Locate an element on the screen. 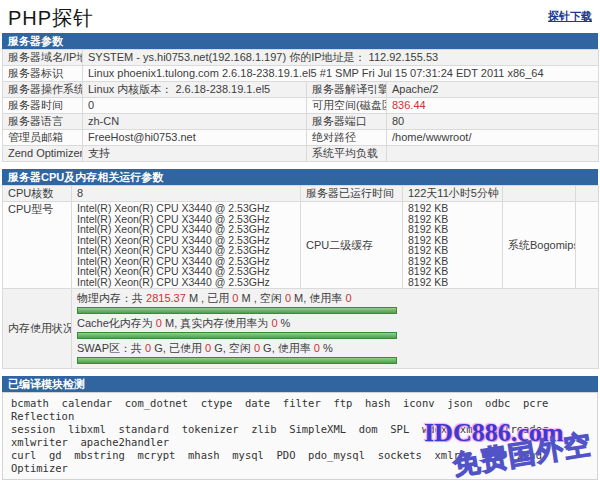 The width and height of the screenshot is (600, 482). row-label: Zend Optimizer is located at coordinates (43, 154).